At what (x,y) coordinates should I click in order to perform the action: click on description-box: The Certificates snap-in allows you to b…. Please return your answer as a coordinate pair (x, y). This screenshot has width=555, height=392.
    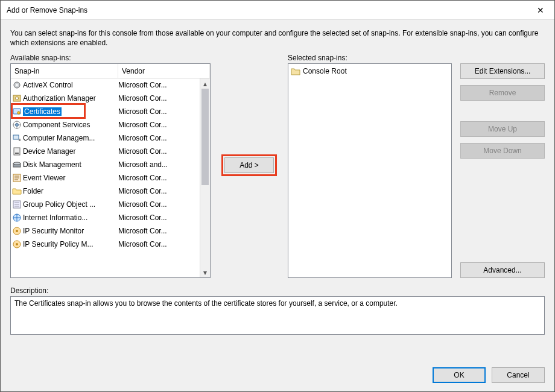
    Looking at the image, I should click on (278, 315).